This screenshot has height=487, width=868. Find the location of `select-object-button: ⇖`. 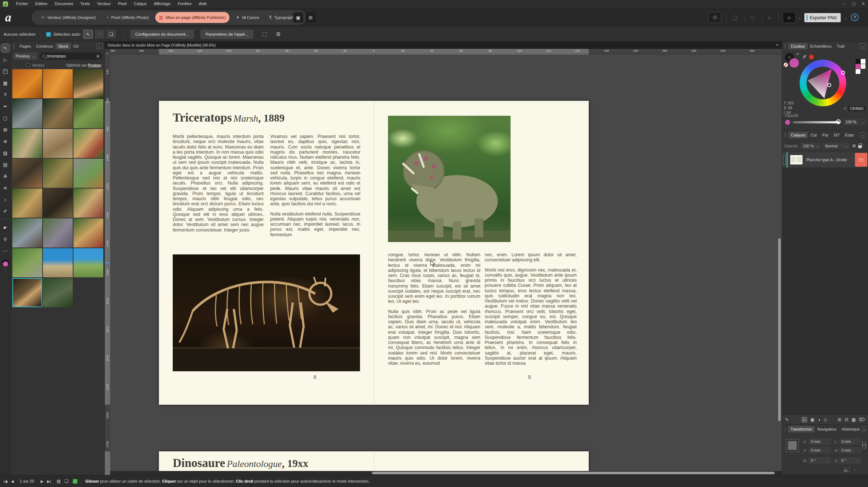

select-object-button: ⇖ is located at coordinates (88, 34).